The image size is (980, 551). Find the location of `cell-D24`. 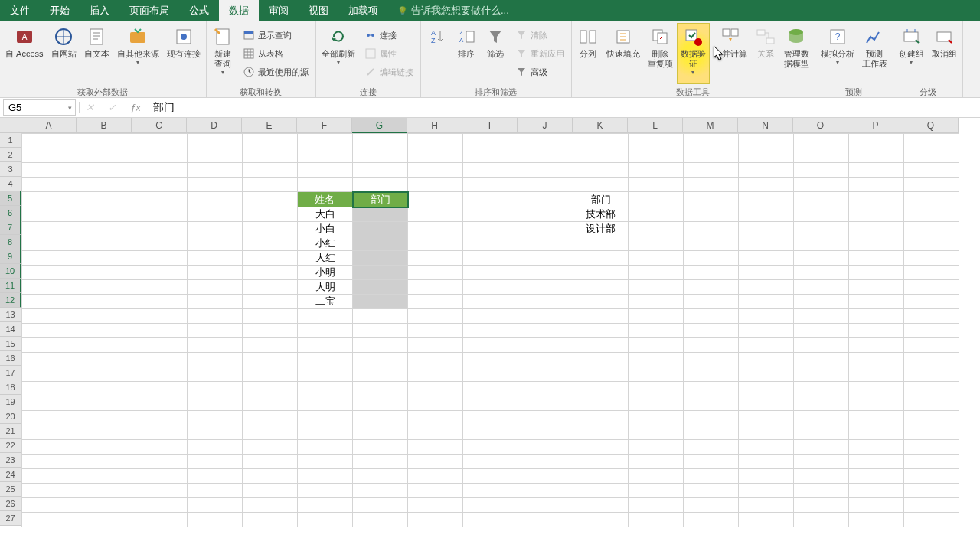

cell-D24 is located at coordinates (215, 476).